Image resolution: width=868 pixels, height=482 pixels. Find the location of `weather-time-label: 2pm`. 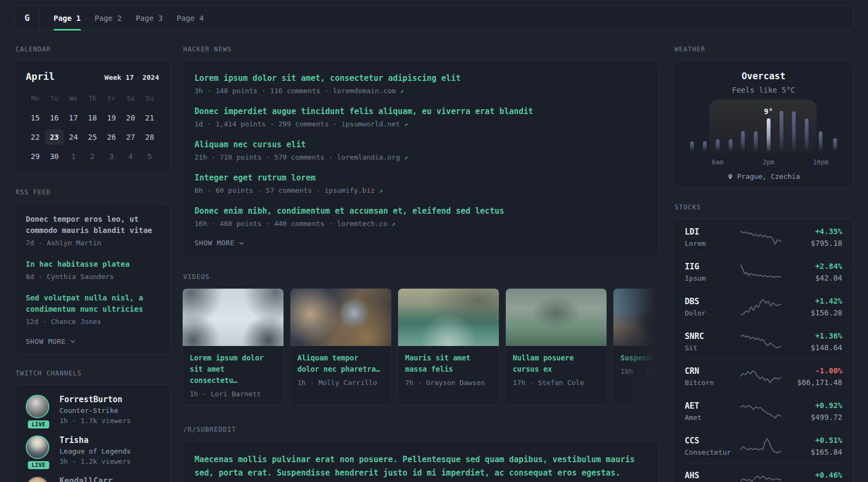

weather-time-label: 2pm is located at coordinates (768, 160).